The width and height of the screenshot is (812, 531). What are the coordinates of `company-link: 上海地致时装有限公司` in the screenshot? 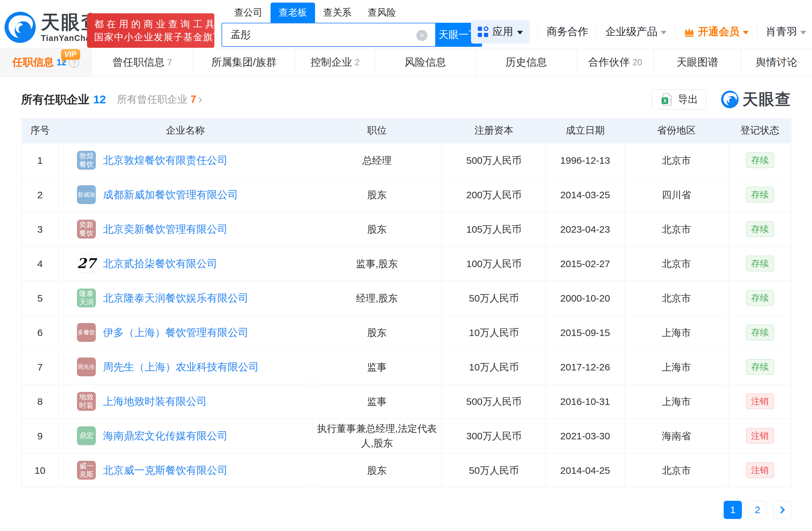 It's located at (155, 401).